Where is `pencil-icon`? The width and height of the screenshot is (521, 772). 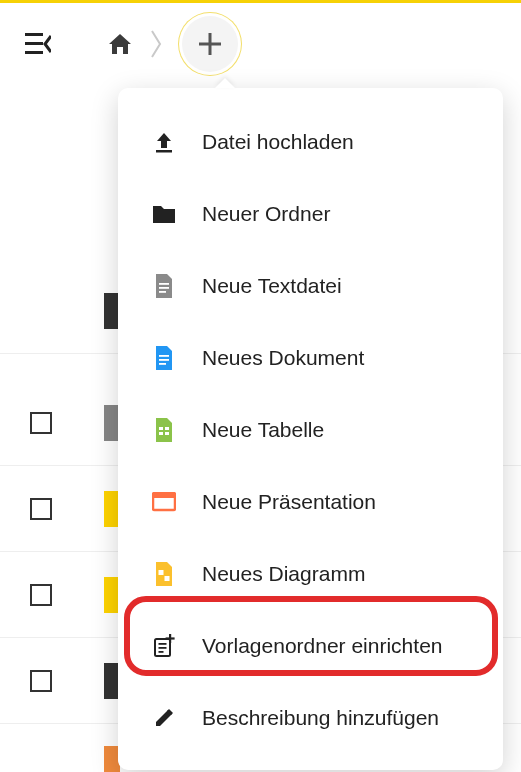
pencil-icon is located at coordinates (164, 718).